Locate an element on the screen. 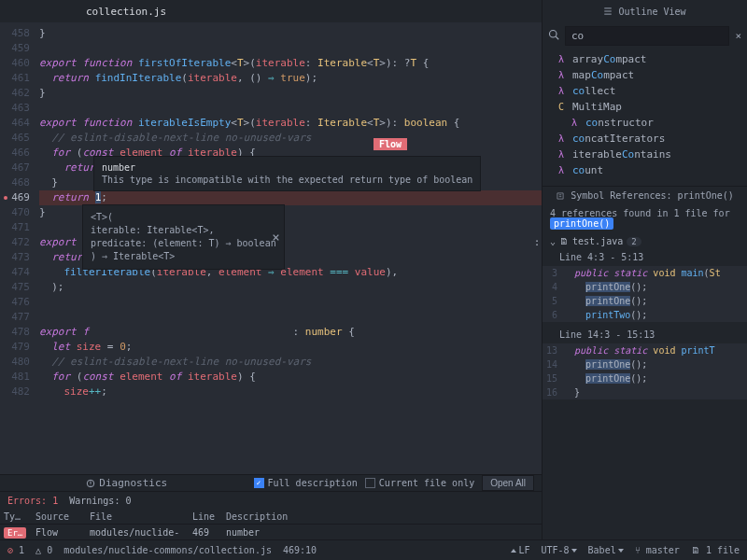 The width and height of the screenshot is (747, 560). status-cursor: 469:10 is located at coordinates (300, 551).